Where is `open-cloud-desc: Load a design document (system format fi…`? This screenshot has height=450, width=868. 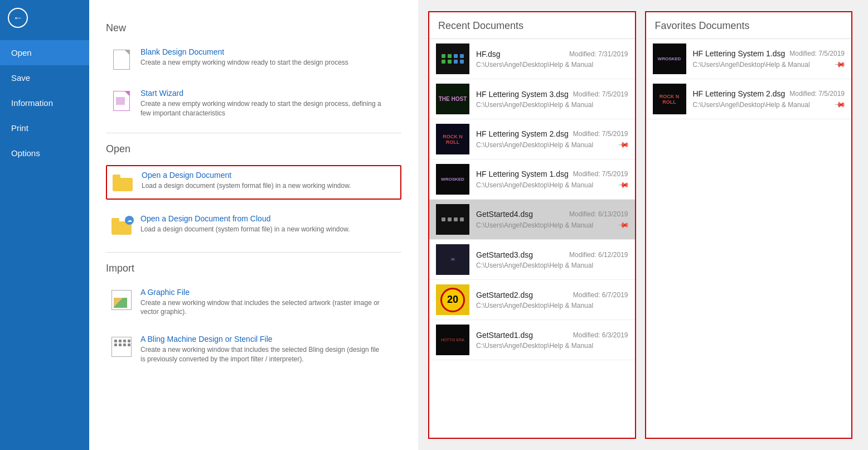
open-cloud-desc: Load a design document (system format fi… is located at coordinates (245, 230).